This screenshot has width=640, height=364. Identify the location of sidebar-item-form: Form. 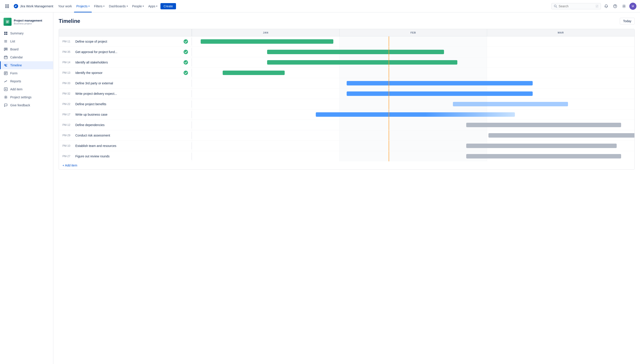
(27, 73).